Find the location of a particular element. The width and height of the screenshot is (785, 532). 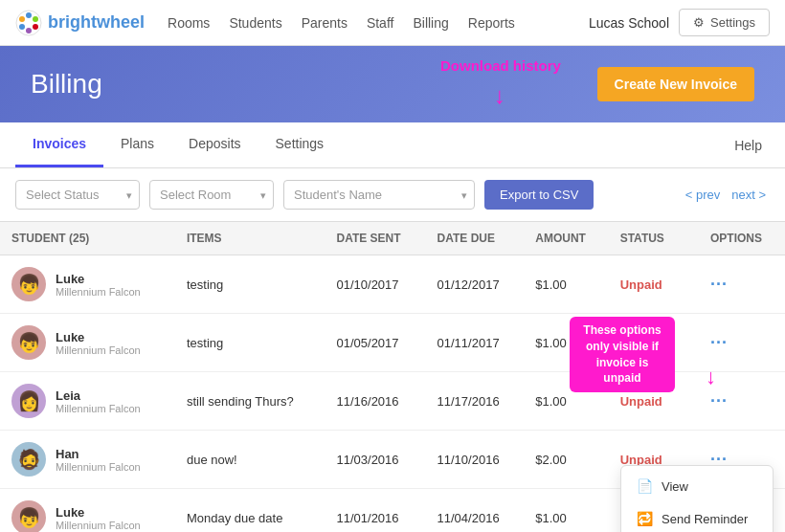

col-student: STUDENT (25) is located at coordinates (88, 239).